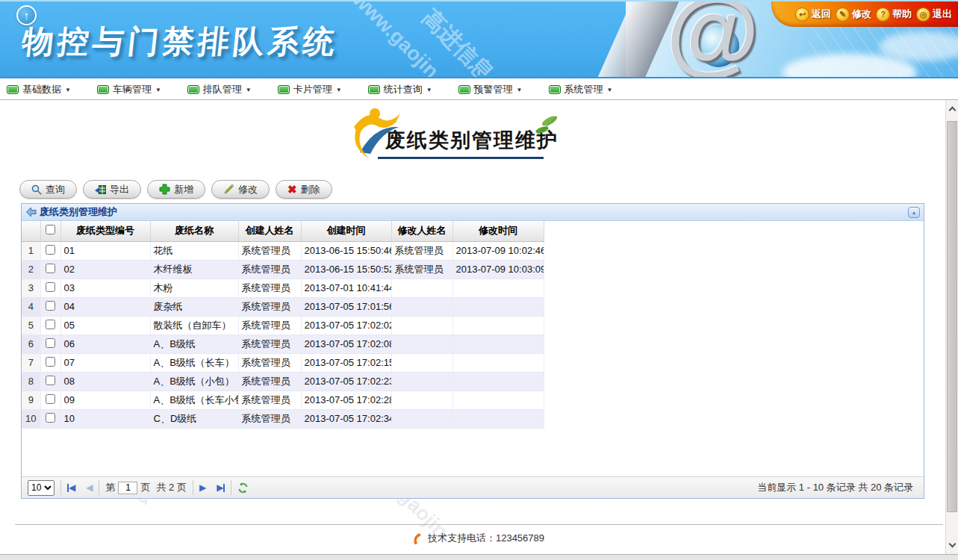 Image resolution: width=958 pixels, height=560 pixels. Describe the element at coordinates (934, 15) in the screenshot. I see `logout-button: ◎ 退出` at that location.